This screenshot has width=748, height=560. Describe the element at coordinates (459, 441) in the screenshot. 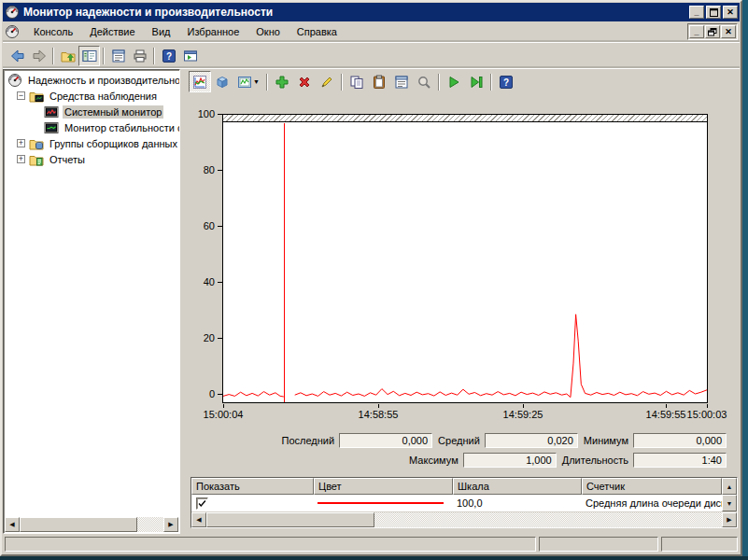

I see `stats-row-1: Последний 0,000 Средний 0,020 Минимум 0,…` at that location.